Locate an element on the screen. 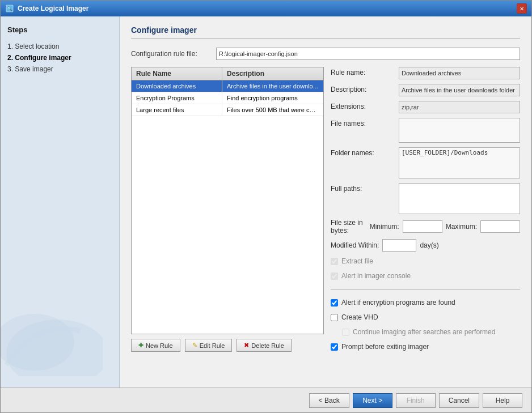  alert-console-row: Alert in imager console is located at coordinates (425, 276).